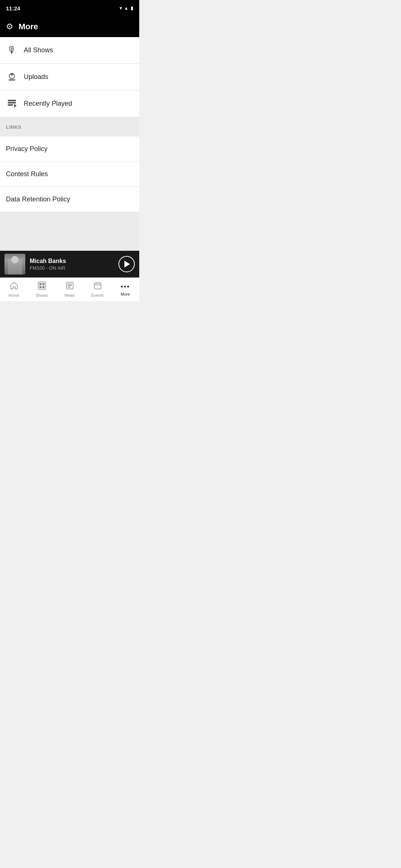 This screenshot has height=868, width=401. Describe the element at coordinates (72, 264) in the screenshot. I see `now-playing-info: Micah Banks FM100 - ON AIR` at that location.